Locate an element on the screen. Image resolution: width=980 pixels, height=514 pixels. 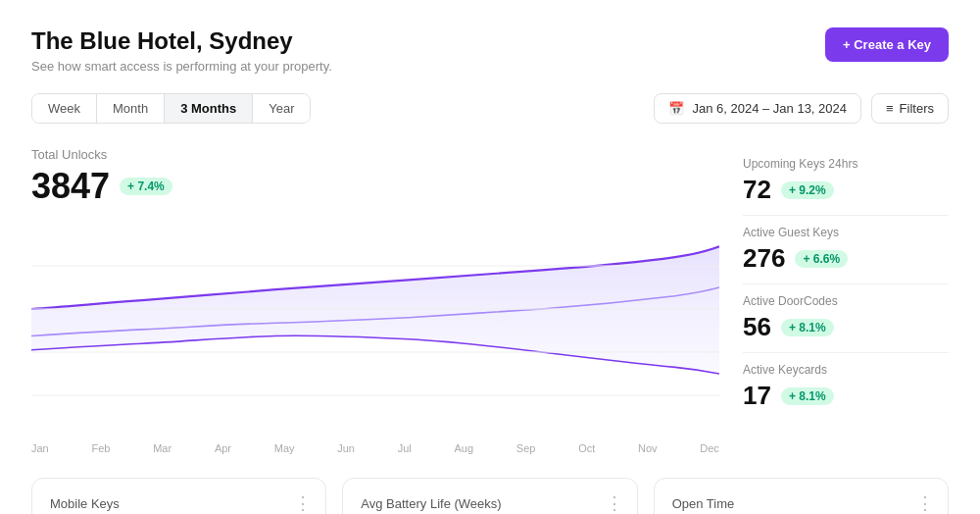
card-battery-life-title: Avg Battery Life (Weeks) is located at coordinates (490, 504).